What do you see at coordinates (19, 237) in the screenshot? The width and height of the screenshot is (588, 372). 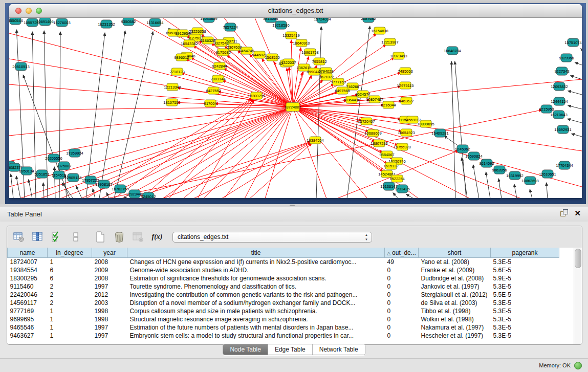 I see `table-mode-button` at bounding box center [19, 237].